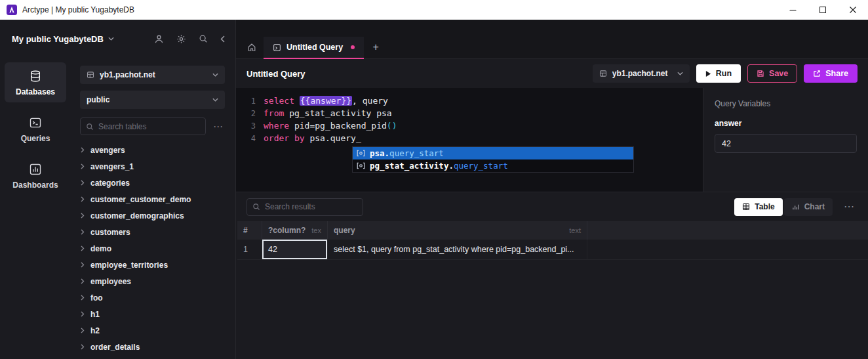  I want to click on table-item-avengers: avengers, so click(153, 150).